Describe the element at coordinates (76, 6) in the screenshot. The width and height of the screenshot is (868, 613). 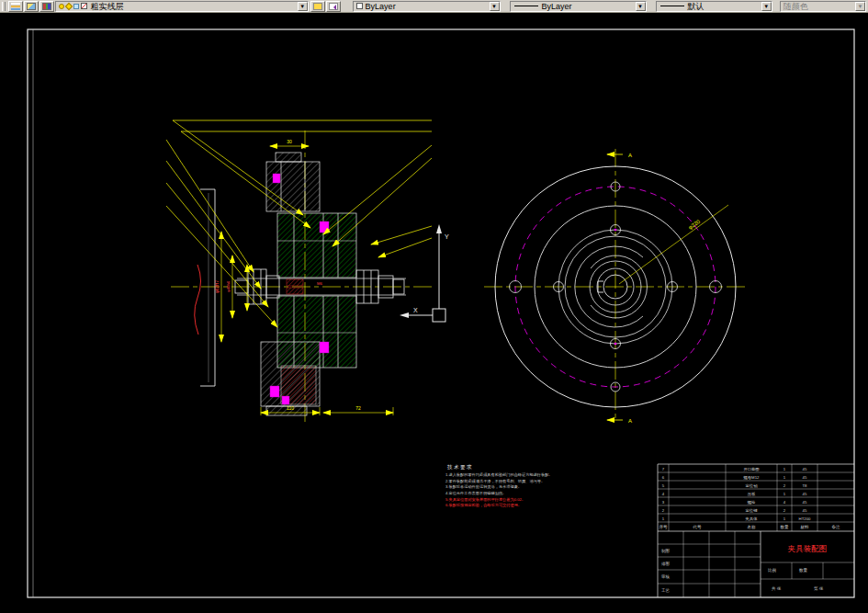
I see `layer-freeze-icon` at that location.